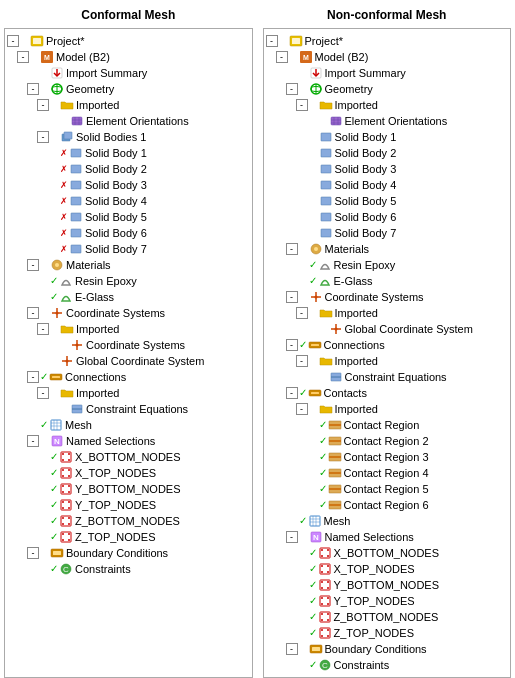 The image size is (515, 678). What do you see at coordinates (388, 505) in the screenshot?
I see `tree-item: ✓ Contact Region 6` at bounding box center [388, 505].